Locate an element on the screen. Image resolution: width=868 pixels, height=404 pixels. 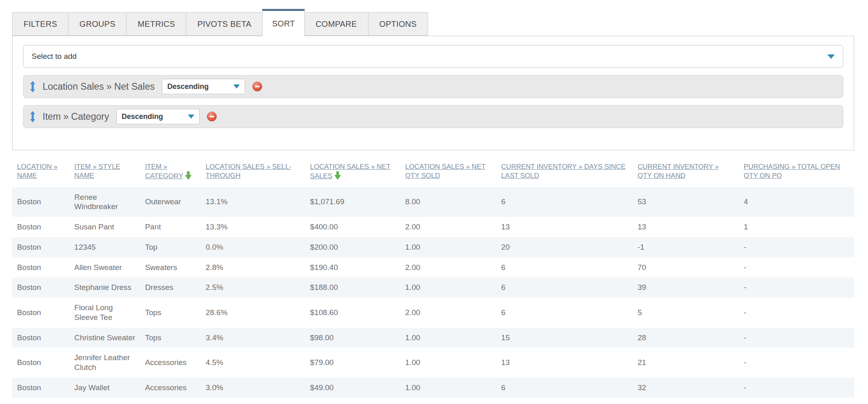
table-cell: $200.00 is located at coordinates (353, 247).